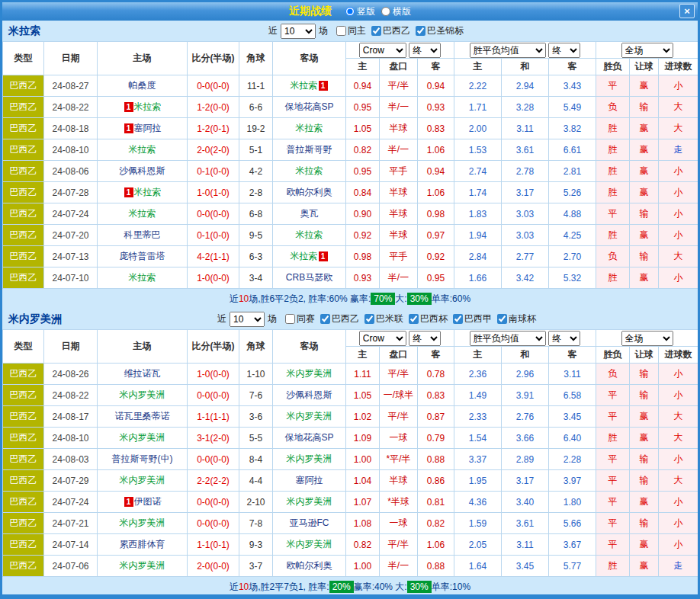 The height and width of the screenshot is (599, 700). Describe the element at coordinates (143, 85) in the screenshot. I see `team-link: 帕桑度` at that location.